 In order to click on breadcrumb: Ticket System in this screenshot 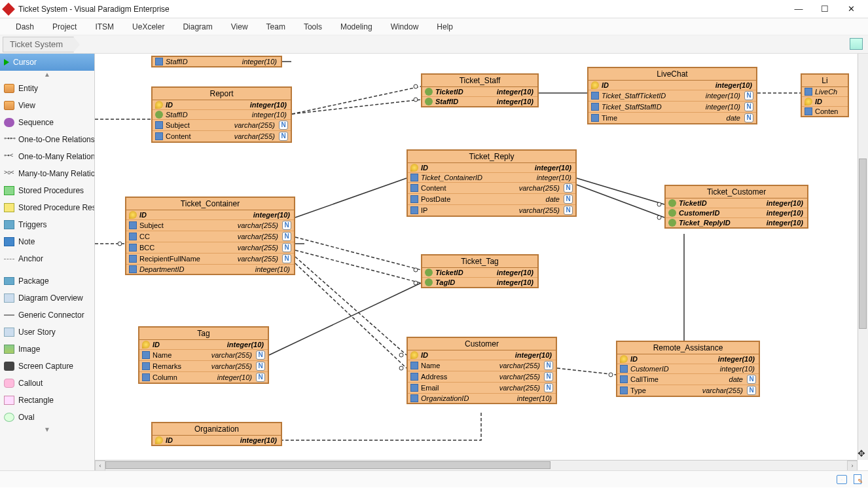, I will do `click(38, 45)`.